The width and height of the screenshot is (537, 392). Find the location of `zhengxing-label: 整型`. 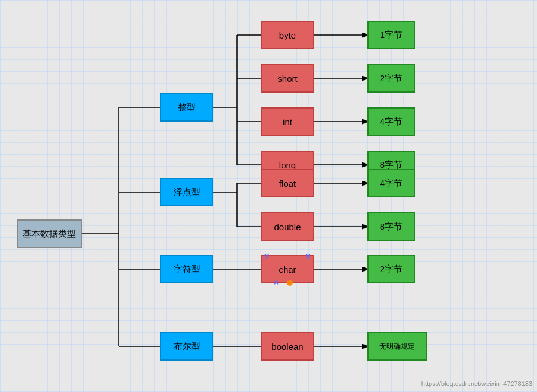

zhengxing-label: 整型 is located at coordinates (187, 108).